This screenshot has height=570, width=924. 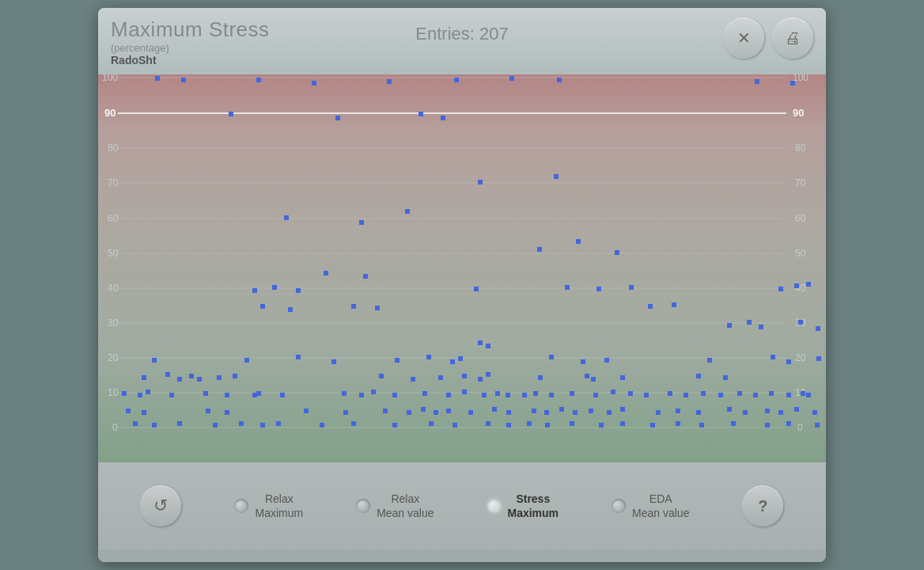 I want to click on header-buttons: ✕ 🖨, so click(x=768, y=38).